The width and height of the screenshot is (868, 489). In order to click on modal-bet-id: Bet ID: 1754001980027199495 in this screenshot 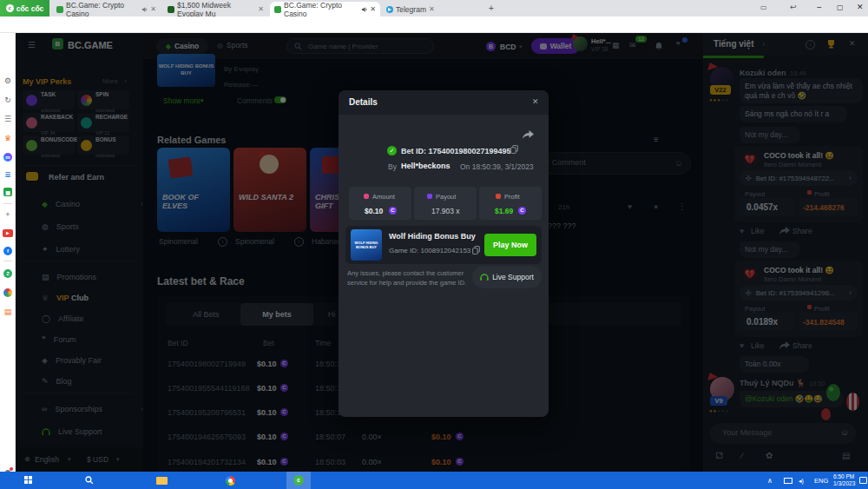, I will do `click(457, 151)`.